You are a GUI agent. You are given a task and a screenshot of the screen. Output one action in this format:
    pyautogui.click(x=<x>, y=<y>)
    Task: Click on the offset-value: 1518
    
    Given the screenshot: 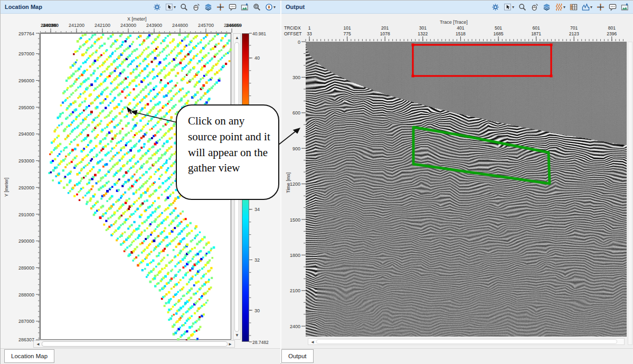 What is the action you would take?
    pyautogui.click(x=460, y=34)
    